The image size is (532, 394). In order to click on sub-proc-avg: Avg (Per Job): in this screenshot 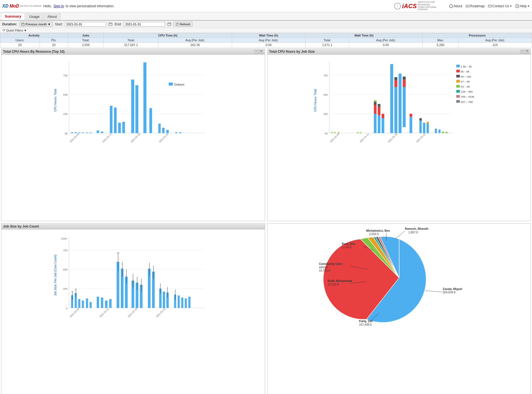, I will do `click(495, 40)`.